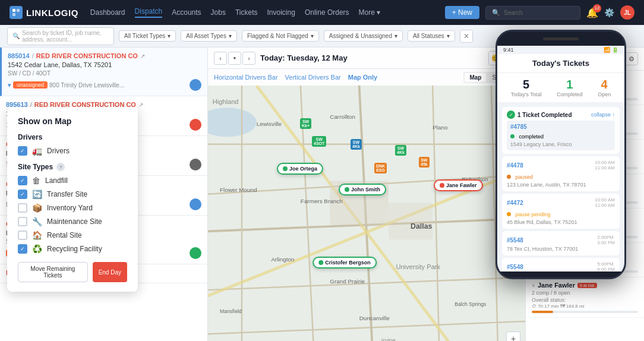  Describe the element at coordinates (462, 12) in the screenshot. I see `new-button: + New` at that location.